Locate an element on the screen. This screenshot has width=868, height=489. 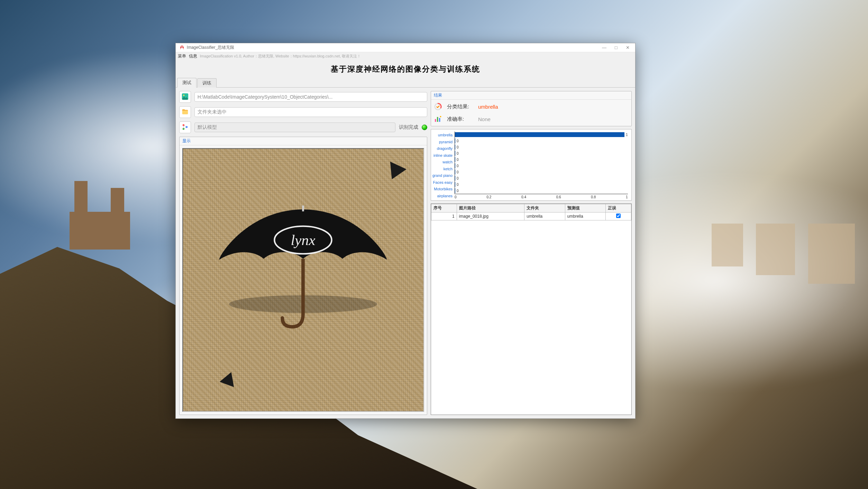
titlebar: ImageClassifier_思绪无限 — □ ✕ is located at coordinates (405, 48).